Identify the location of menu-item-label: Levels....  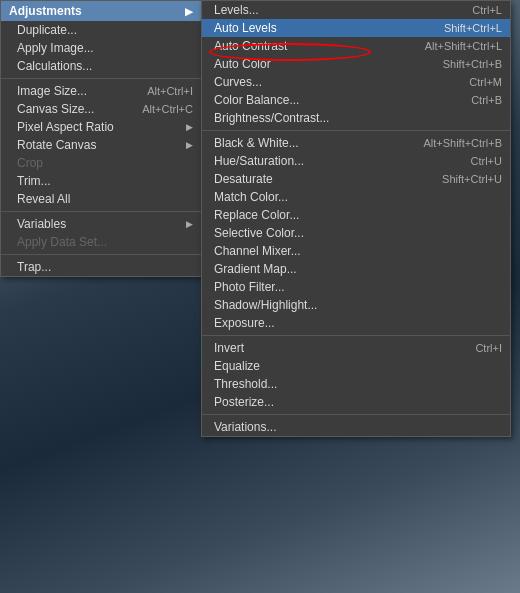
(236, 10).